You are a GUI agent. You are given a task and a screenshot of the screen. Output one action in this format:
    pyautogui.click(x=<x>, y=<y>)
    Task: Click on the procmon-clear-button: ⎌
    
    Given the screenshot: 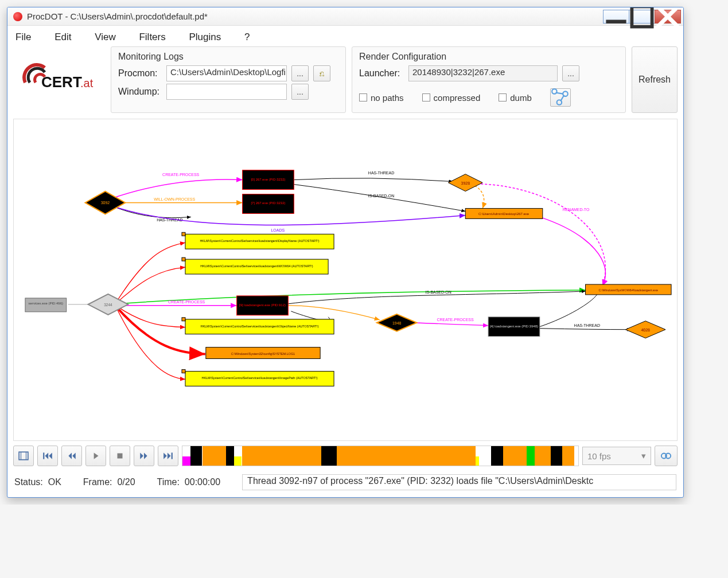 What is the action you would take?
    pyautogui.click(x=322, y=73)
    